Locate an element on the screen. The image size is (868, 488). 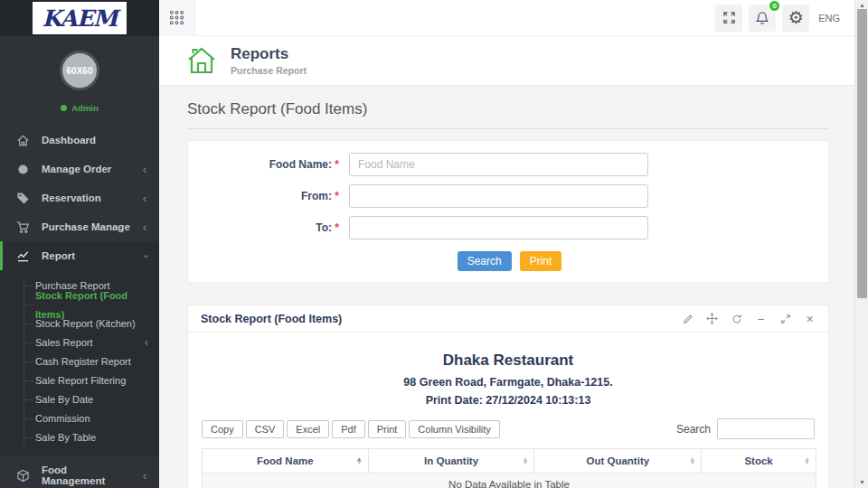
edit-icon is located at coordinates (687, 318).